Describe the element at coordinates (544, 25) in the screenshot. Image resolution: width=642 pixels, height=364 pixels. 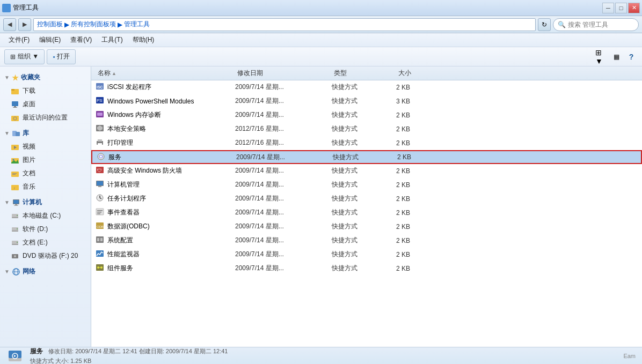
I see `refresh-button: ↻` at that location.